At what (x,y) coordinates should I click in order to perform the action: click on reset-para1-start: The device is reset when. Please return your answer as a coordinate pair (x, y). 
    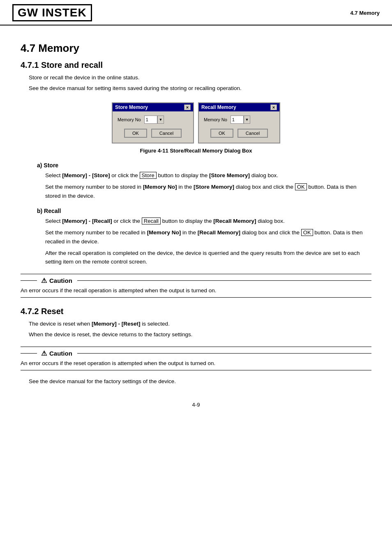
    Looking at the image, I should click on (60, 324).